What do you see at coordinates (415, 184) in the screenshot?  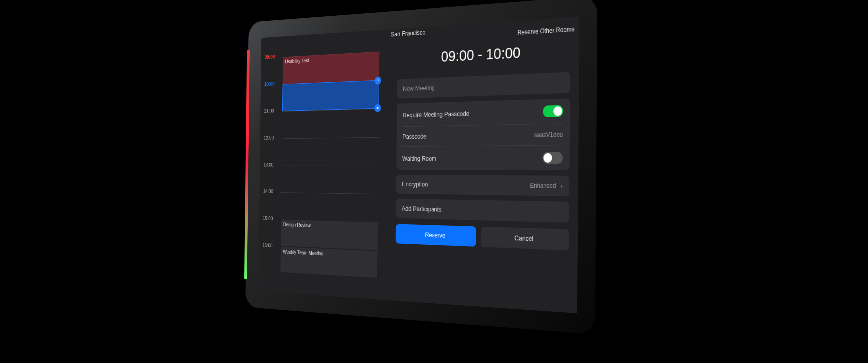 I see `encryption-label: Encryption` at bounding box center [415, 184].